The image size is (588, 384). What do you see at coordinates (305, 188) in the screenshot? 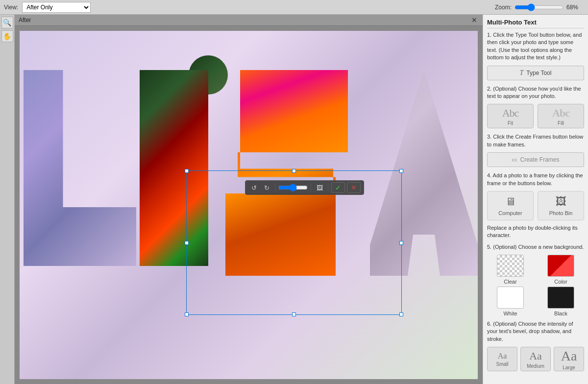
I see `transform-toolbar: ↺ ↻ 🖼 ✓ ✕` at bounding box center [305, 188].